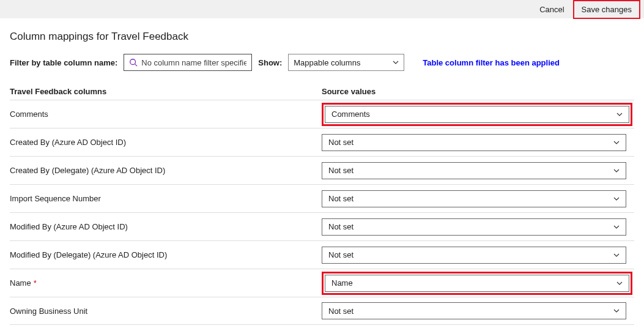  What do you see at coordinates (327, 62) in the screenshot?
I see `show-select-value: Mappable columns` at bounding box center [327, 62].